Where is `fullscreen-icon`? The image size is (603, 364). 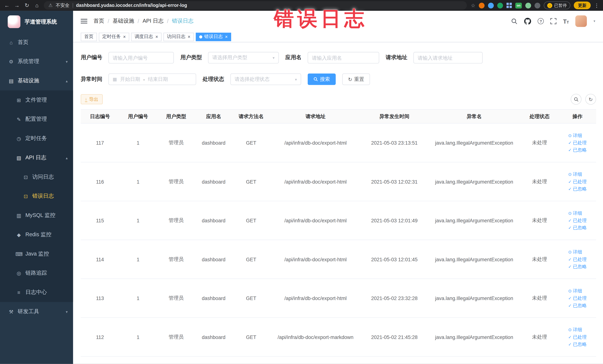
fullscreen-icon is located at coordinates (554, 21).